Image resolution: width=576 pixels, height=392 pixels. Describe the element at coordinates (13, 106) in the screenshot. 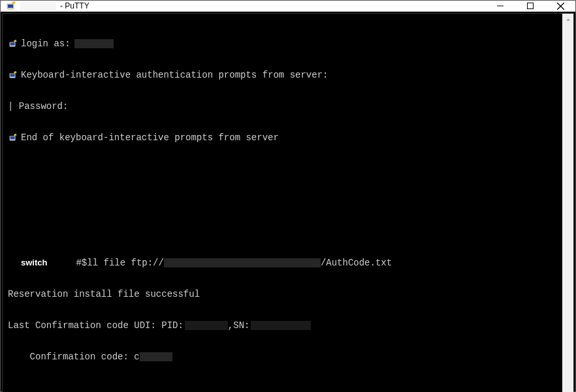

I see `password-prefix: |` at that location.